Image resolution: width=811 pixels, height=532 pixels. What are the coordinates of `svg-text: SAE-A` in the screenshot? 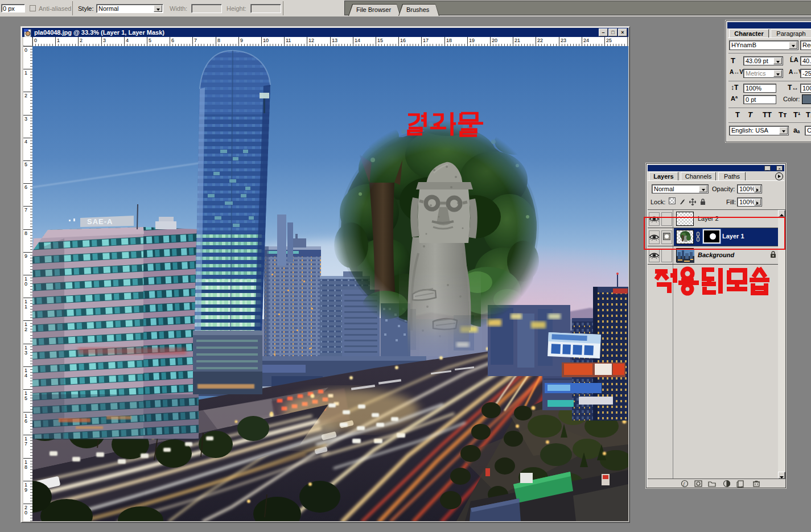 It's located at (100, 222).